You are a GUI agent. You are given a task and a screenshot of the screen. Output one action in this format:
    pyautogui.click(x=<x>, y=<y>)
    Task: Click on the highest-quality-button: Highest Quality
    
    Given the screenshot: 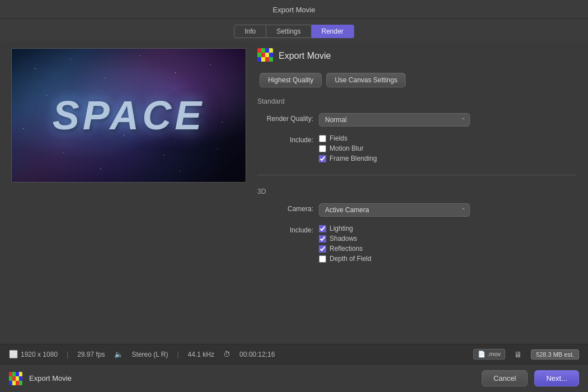 What is the action you would take?
    pyautogui.click(x=291, y=80)
    